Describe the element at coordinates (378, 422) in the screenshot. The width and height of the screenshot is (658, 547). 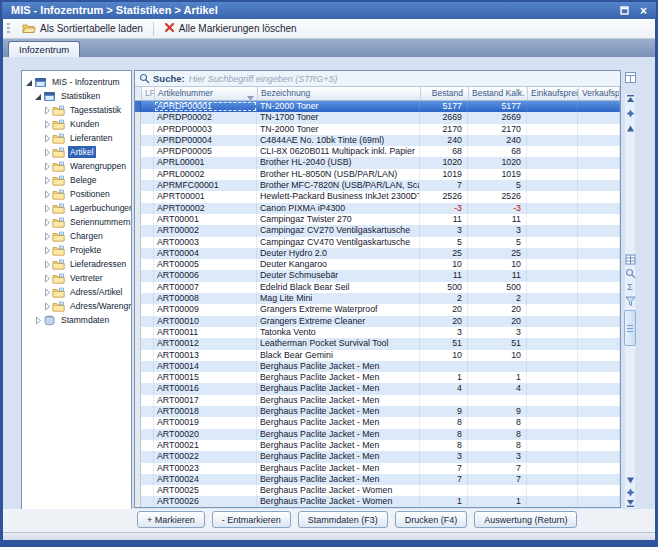
I see `table-row: ART00019 Berghaus Paclite Jacket - Men 8…` at that location.